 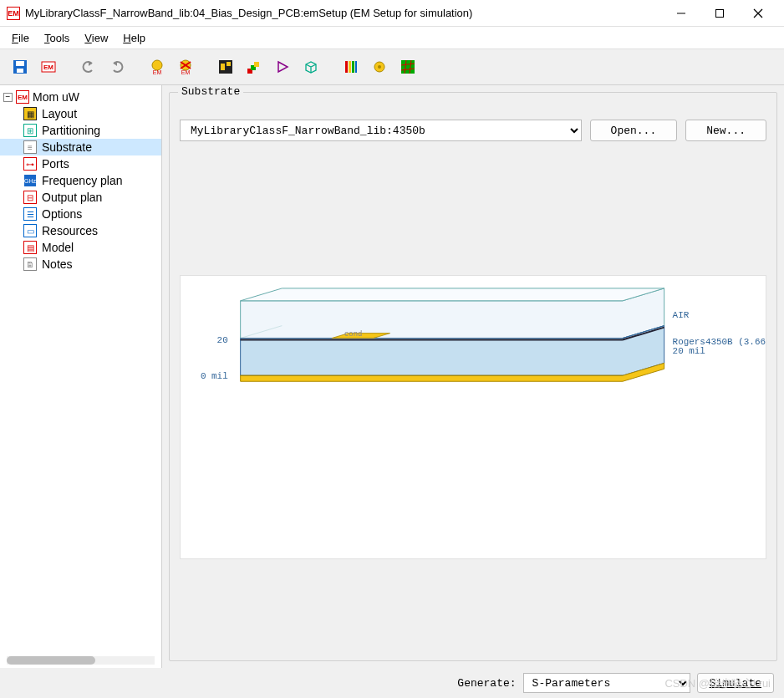 What do you see at coordinates (758, 13) in the screenshot?
I see `close-button` at bounding box center [758, 13].